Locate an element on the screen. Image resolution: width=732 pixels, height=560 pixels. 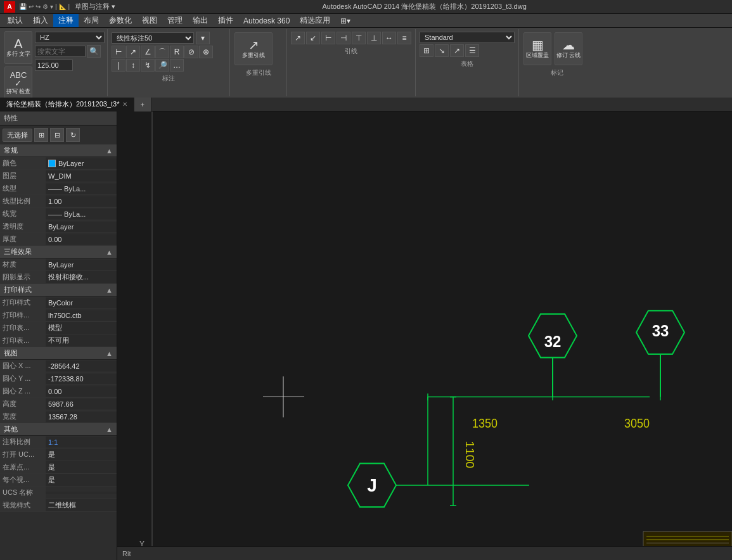
leader-btn6: ⊥ is located at coordinates (374, 38).